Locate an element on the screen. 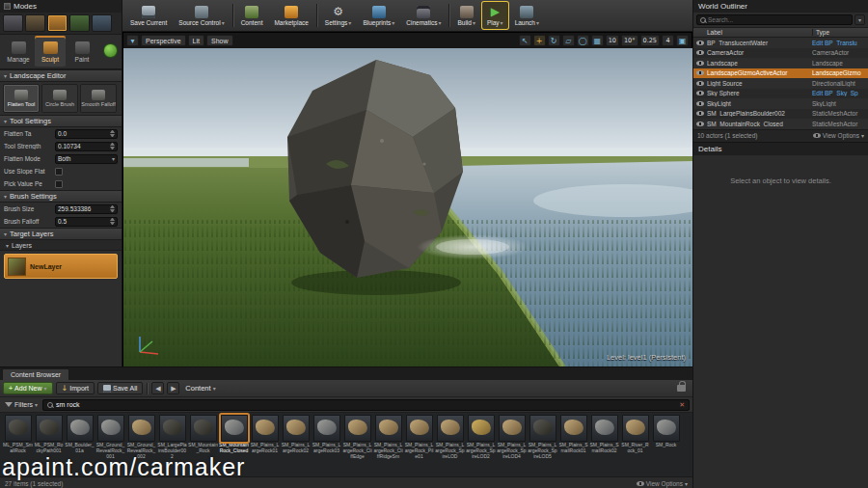  back-button: ◀ is located at coordinates (158, 388).